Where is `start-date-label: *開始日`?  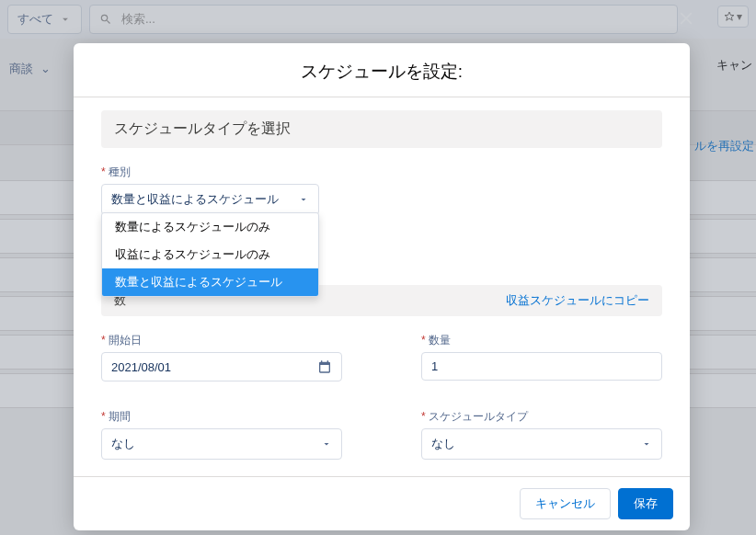
start-date-label: *開始日 is located at coordinates (222, 340).